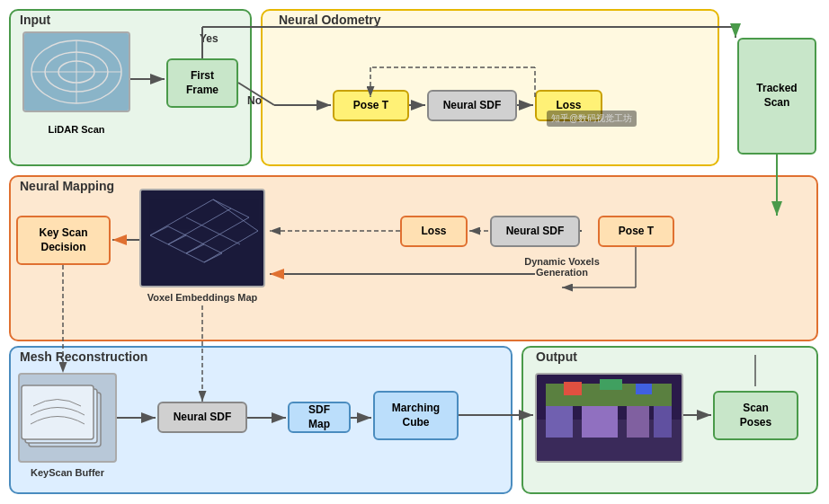 Image resolution: width=829 pixels, height=504 pixels. Describe the element at coordinates (202, 417) in the screenshot. I see `neural-sdf-bottom: Neural SDF` at that location.